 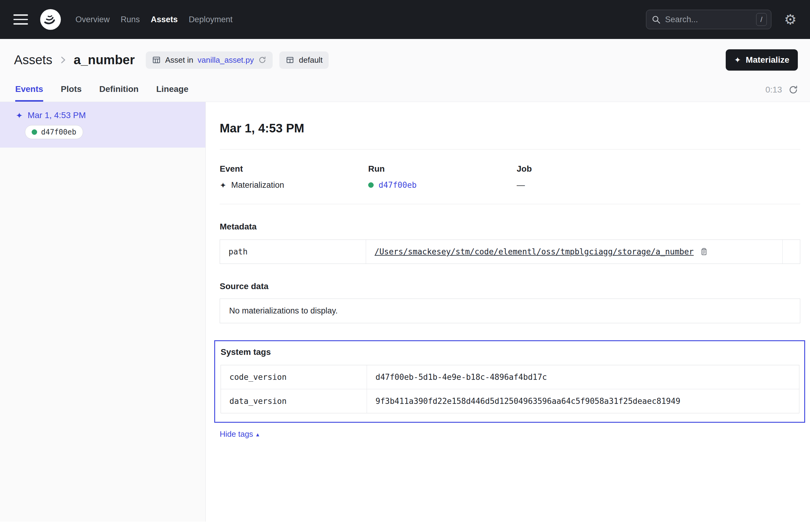 What do you see at coordinates (767, 60) in the screenshot?
I see `materialize-button-label: Materialize` at bounding box center [767, 60].